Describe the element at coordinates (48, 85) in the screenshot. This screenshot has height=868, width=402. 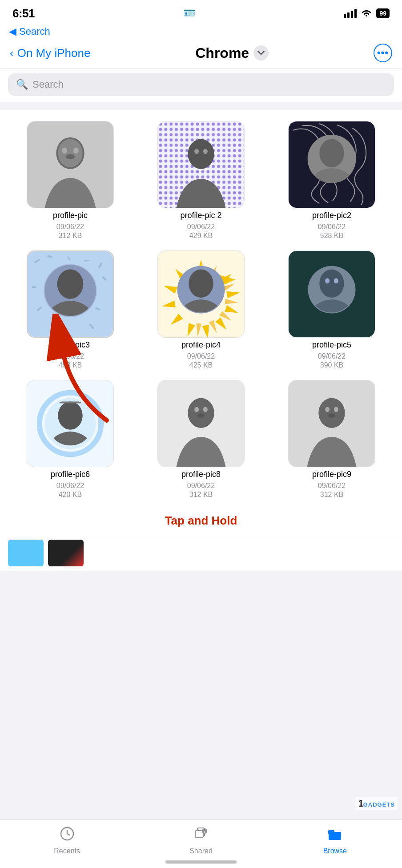
I see `search-input-placeholder: Search` at that location.